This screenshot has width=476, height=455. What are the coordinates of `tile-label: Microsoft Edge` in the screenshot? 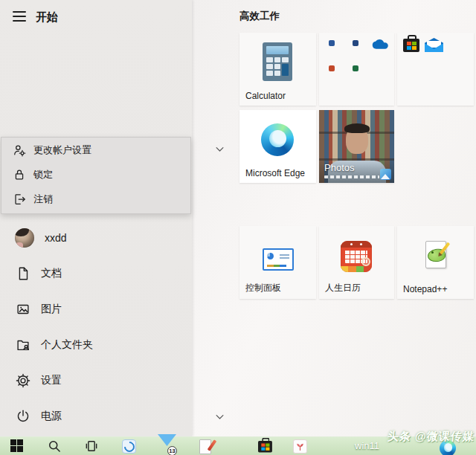 It's located at (275, 173).